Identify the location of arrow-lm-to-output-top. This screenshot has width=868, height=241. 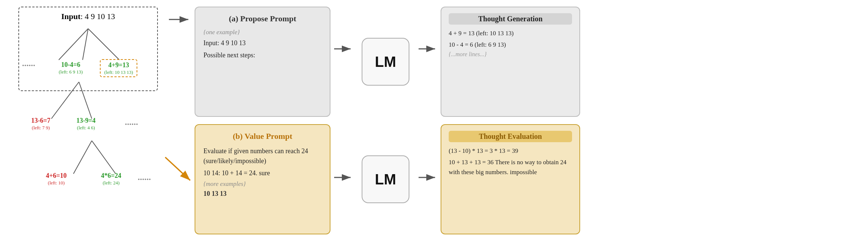
(428, 49).